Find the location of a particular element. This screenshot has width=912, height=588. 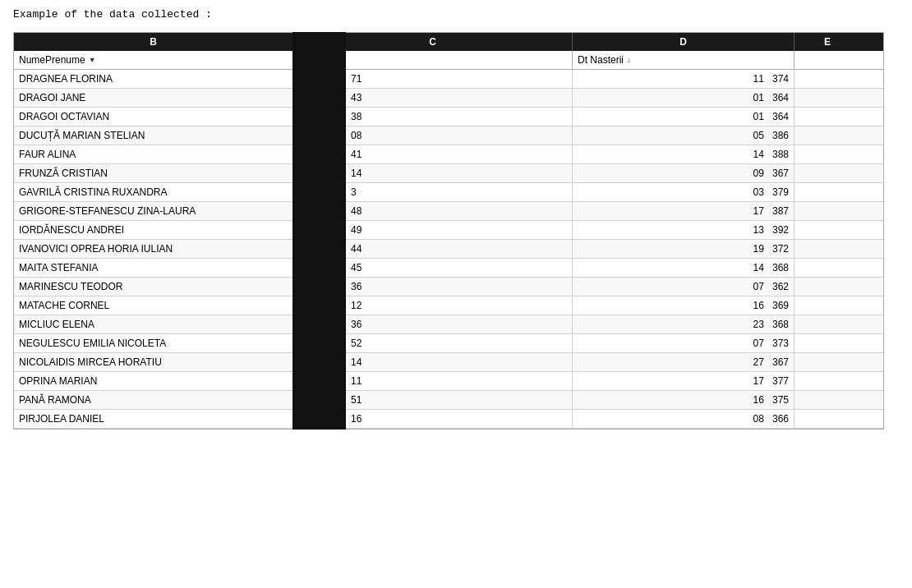

page-title: Example of the data collected : is located at coordinates (456, 15).